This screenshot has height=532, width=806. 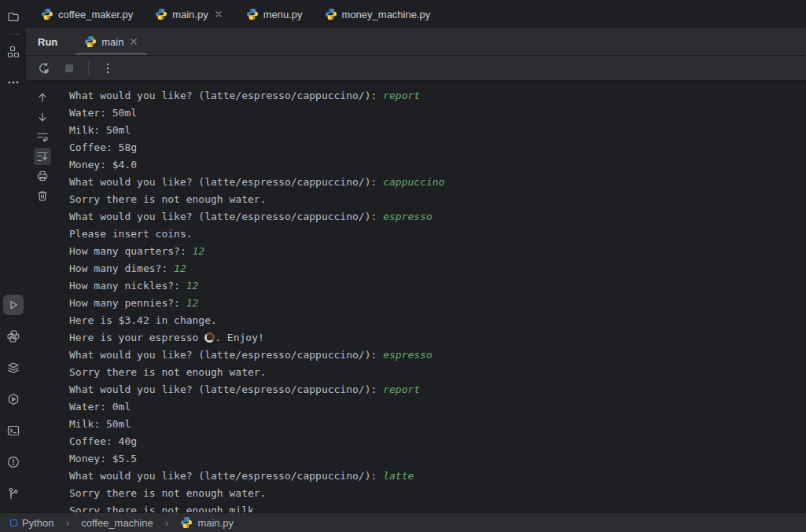 What do you see at coordinates (31, 523) in the screenshot?
I see `statusbar-item-python: Python` at bounding box center [31, 523].